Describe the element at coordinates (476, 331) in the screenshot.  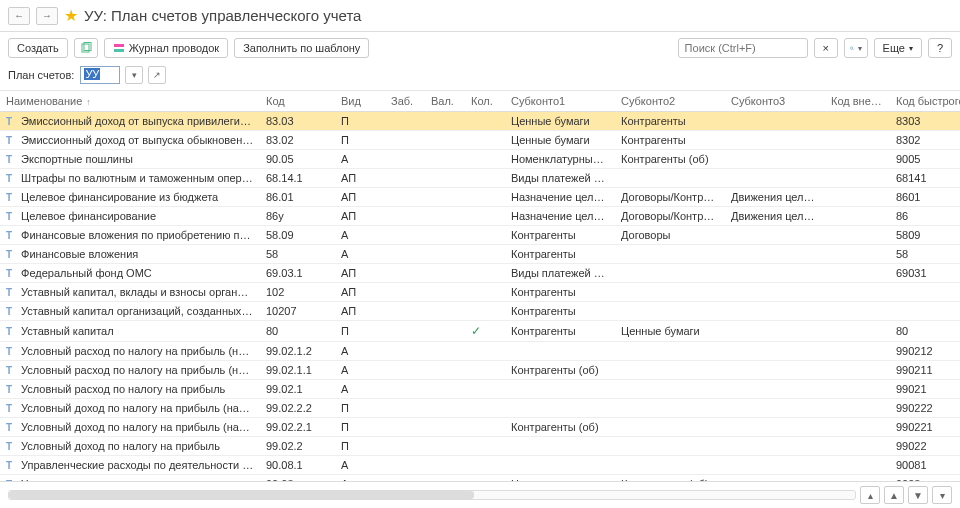
I see `check-icon: ✓` at that location.